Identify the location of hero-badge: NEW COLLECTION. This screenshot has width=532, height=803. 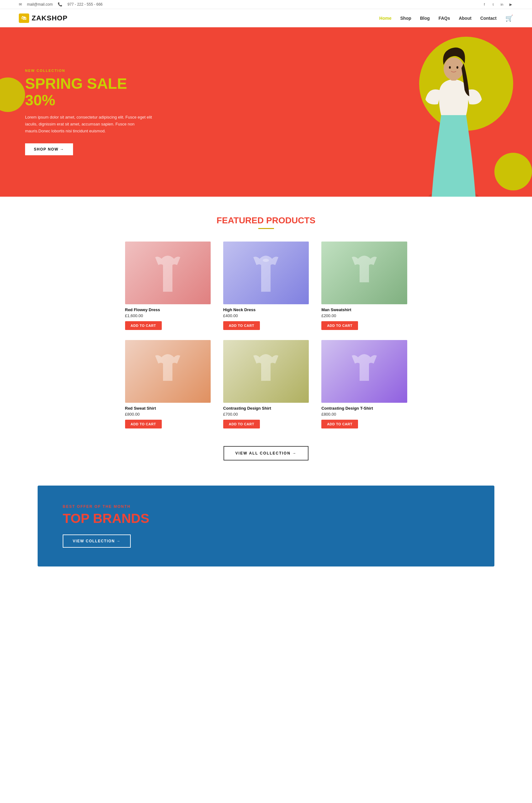
(91, 71).